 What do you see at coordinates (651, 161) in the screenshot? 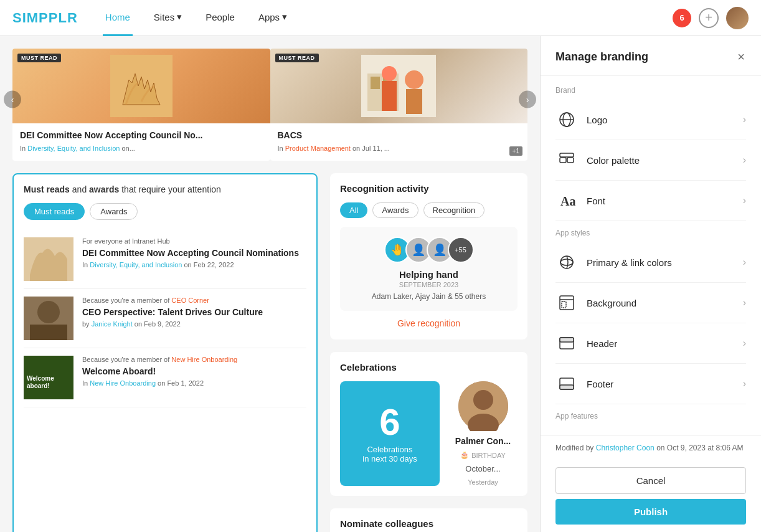
I see `branding-item-color-palette: Color palette ›` at bounding box center [651, 161].